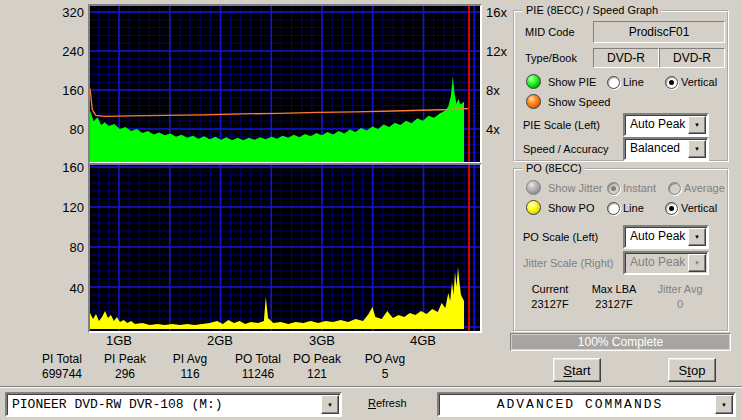 Image resolution: width=742 pixels, height=420 pixels. I want to click on advanced-commands-value: ADVANCED COMMANDS, so click(580, 404).